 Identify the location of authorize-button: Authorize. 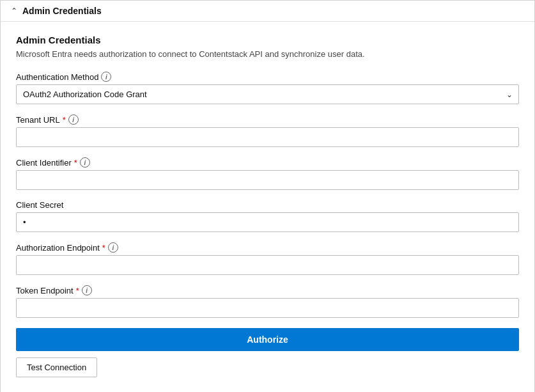
(267, 340).